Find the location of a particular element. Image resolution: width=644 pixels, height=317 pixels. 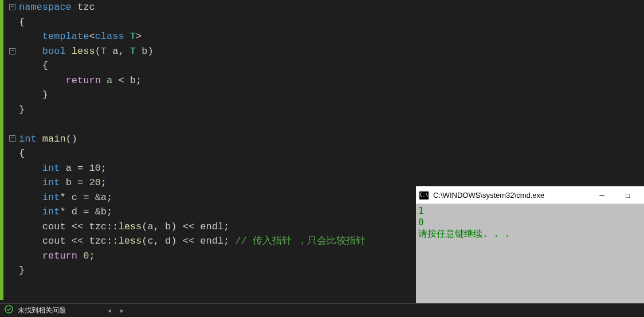

minimize-button: — is located at coordinates (602, 195).